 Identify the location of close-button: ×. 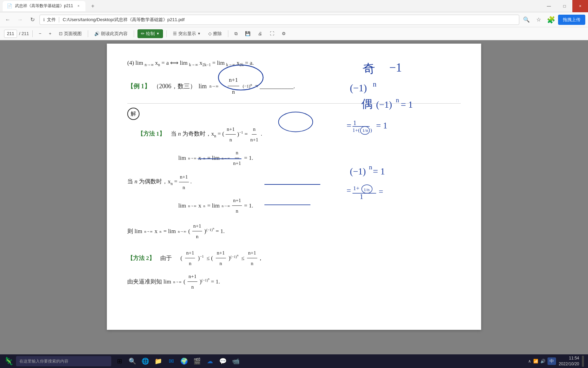
(580, 6).